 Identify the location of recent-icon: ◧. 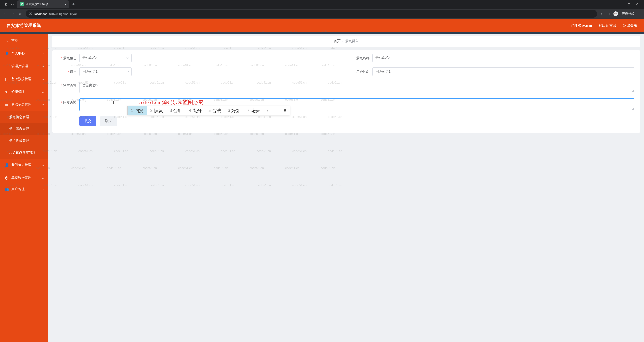
(6, 4).